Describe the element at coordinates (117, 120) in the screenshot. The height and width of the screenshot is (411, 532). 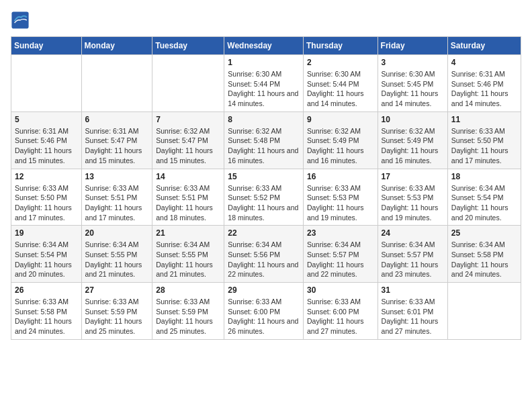
I see `day-number: 6` at that location.